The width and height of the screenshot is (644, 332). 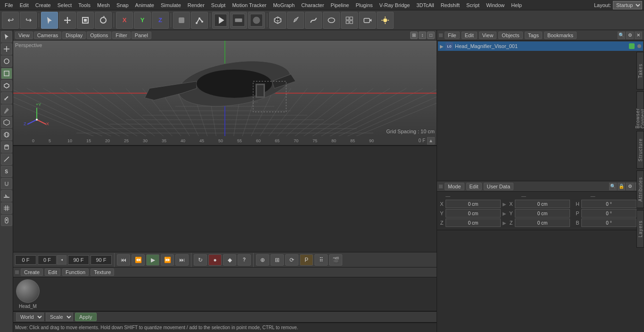 What do you see at coordinates (182, 20) in the screenshot?
I see `object-mode-button` at bounding box center [182, 20].